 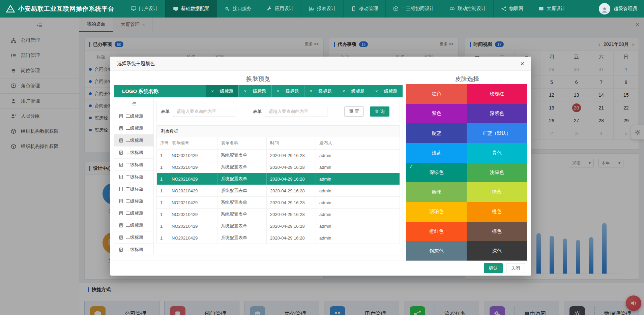 I want to click on nav-menu-item: 应用设计, so click(x=280, y=9).